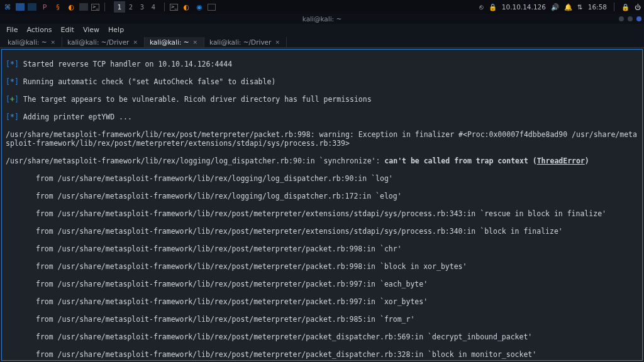 The image size is (644, 362). What do you see at coordinates (39, 30) in the screenshot?
I see `menu-actions: Actions` at bounding box center [39, 30].